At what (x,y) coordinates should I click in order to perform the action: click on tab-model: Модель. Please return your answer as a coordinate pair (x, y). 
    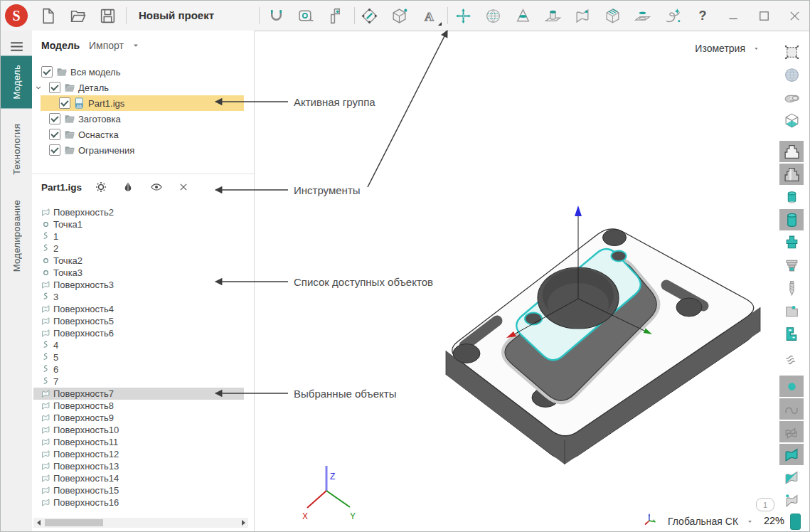
    Looking at the image, I should click on (60, 46).